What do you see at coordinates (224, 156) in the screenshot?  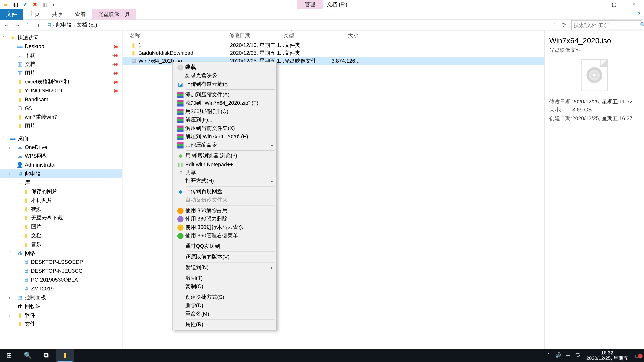 I see `ctx-hbrowser: ◆用 蜂蜜浏览器 浏览(3)` at bounding box center [224, 156].